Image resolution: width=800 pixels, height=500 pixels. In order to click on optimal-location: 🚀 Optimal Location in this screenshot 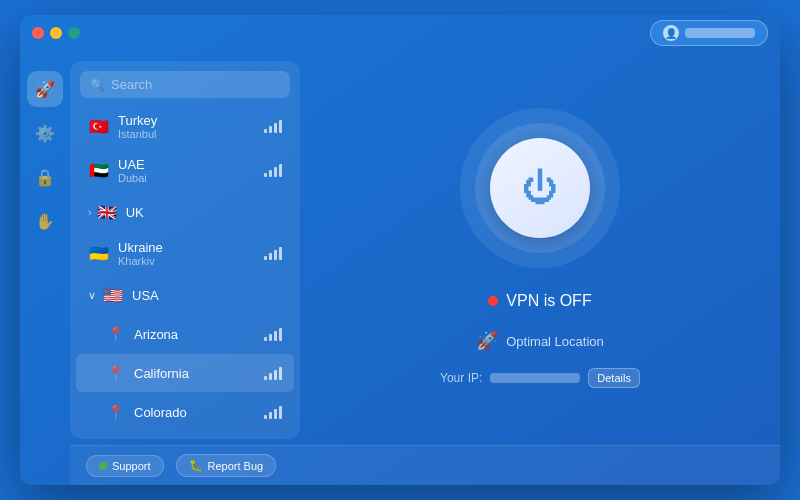, I will do `click(540, 341)`.